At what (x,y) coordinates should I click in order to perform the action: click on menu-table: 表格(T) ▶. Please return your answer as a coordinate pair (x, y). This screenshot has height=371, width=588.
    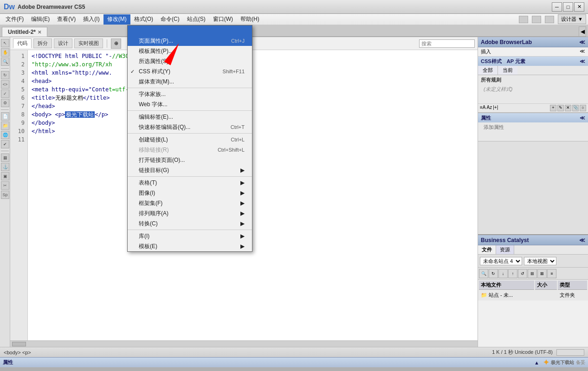
    Looking at the image, I should click on (190, 183).